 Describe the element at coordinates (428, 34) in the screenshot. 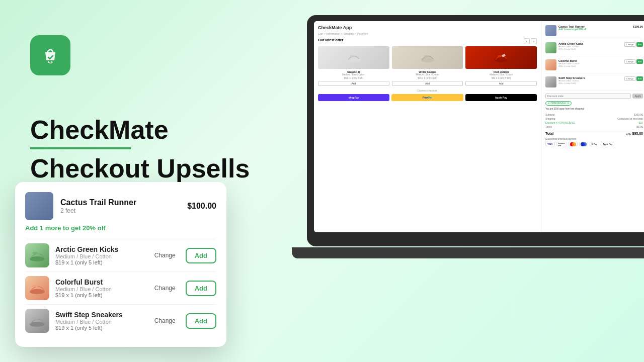

I see `screen-breadcrumb: Cart > Information > Shipping > Payment` at that location.